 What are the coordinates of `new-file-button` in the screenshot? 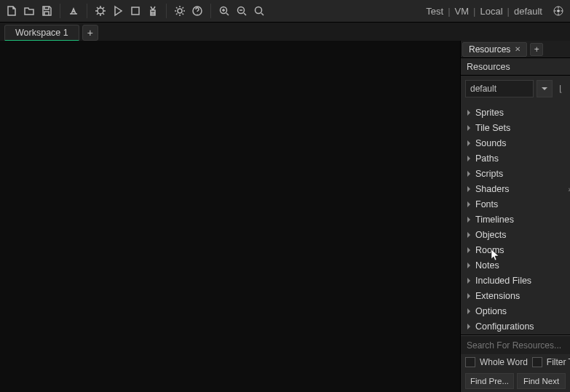 It's located at (12, 11).